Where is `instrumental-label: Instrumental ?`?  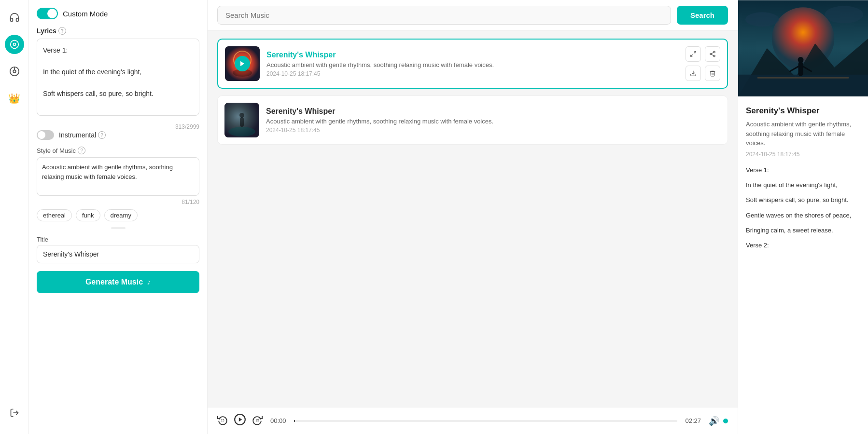 instrumental-label: Instrumental ? is located at coordinates (82, 135).